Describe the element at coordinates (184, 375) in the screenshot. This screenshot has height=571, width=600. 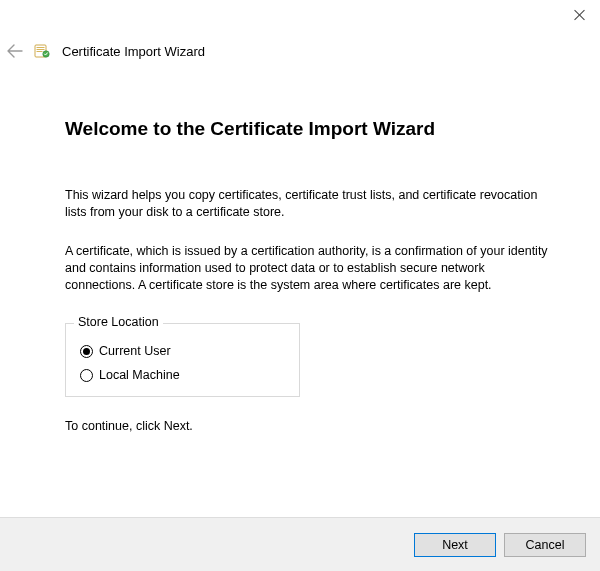
I see `radio-local-machine: Local Machine` at that location.